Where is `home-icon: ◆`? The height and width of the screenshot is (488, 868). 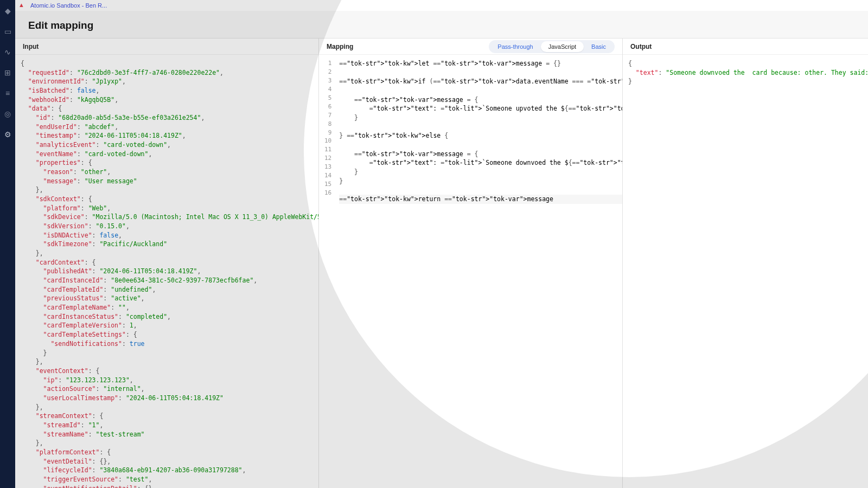 home-icon: ◆ is located at coordinates (8, 11).